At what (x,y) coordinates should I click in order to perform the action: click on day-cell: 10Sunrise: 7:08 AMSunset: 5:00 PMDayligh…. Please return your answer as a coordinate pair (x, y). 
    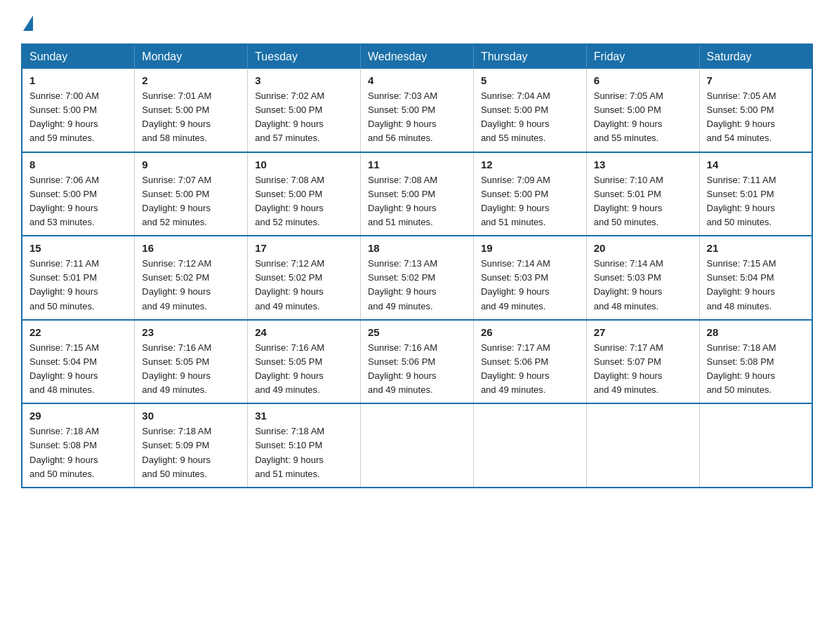
    Looking at the image, I should click on (305, 194).